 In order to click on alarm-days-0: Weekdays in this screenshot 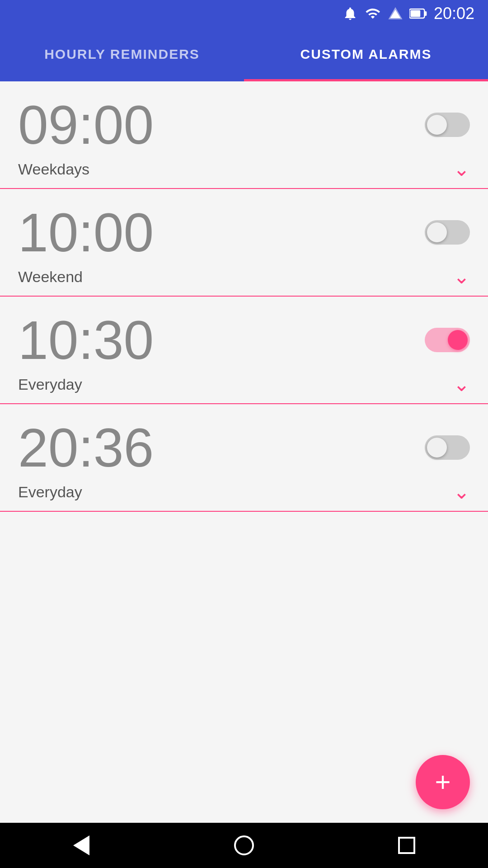, I will do `click(54, 169)`.